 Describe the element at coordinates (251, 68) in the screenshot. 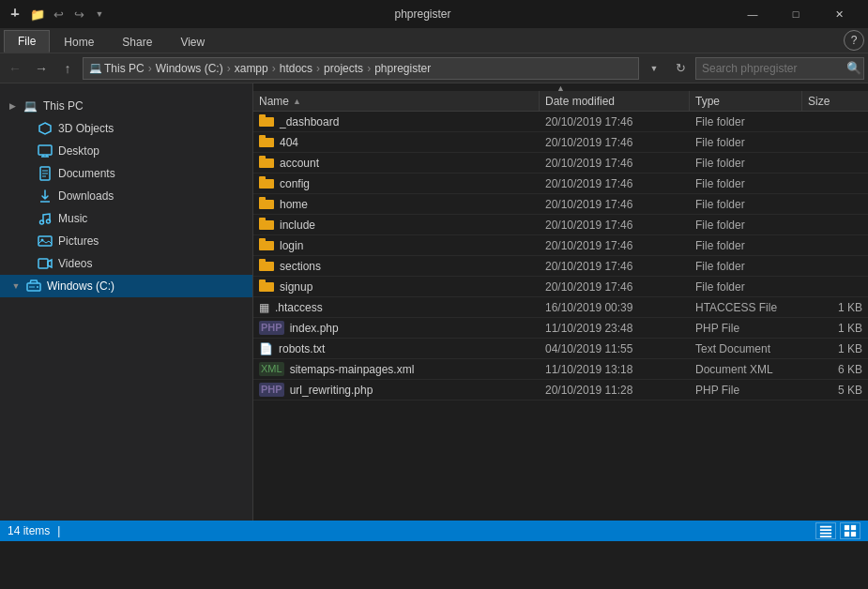

I see `breadcrumb-xampp: xampp` at that location.